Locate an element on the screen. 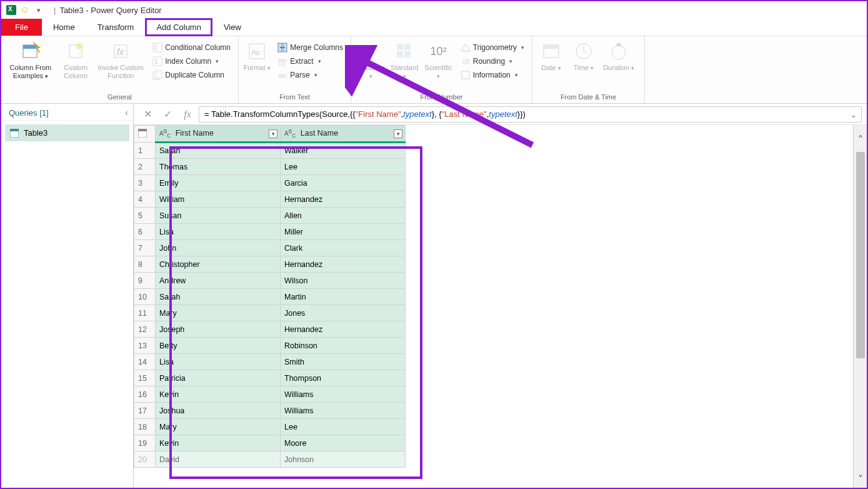  cell-last-name: Garcia is located at coordinates (343, 183).